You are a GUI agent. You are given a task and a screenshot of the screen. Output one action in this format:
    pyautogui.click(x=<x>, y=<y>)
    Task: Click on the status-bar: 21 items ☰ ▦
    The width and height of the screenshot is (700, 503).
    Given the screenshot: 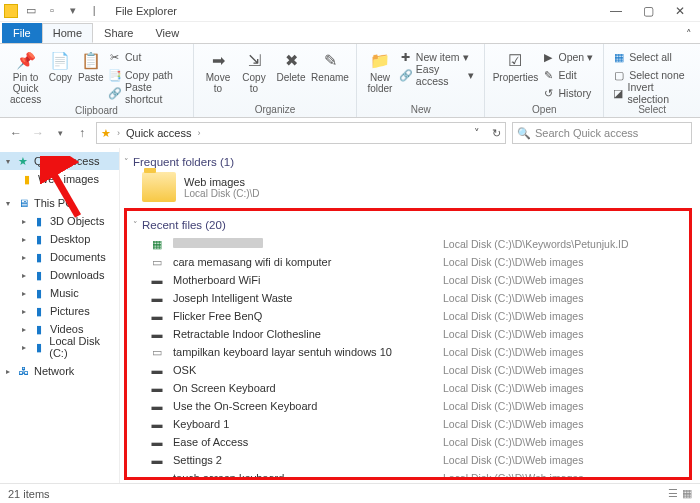 What is the action you would take?
    pyautogui.click(x=350, y=493)
    